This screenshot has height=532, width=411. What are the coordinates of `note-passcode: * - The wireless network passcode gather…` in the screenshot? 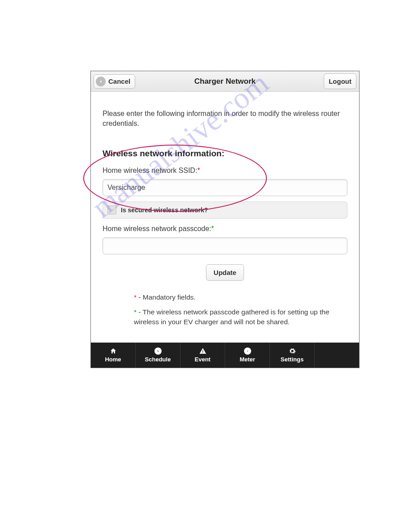 It's located at (241, 317).